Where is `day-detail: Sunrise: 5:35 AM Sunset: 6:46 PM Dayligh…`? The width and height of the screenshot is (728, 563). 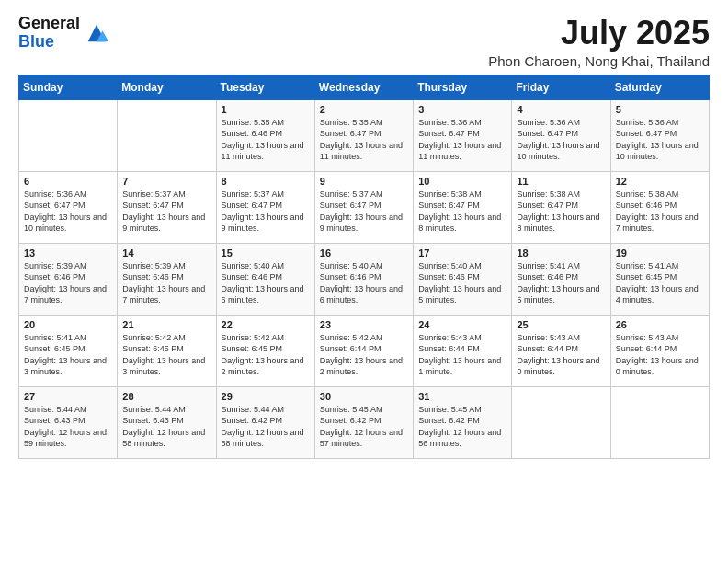 day-detail: Sunrise: 5:35 AM Sunset: 6:46 PM Dayligh… is located at coordinates (266, 140).